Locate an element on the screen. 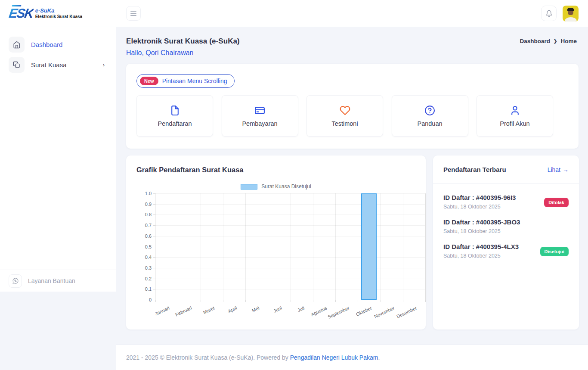  breadcrumb-home: Home is located at coordinates (569, 41).